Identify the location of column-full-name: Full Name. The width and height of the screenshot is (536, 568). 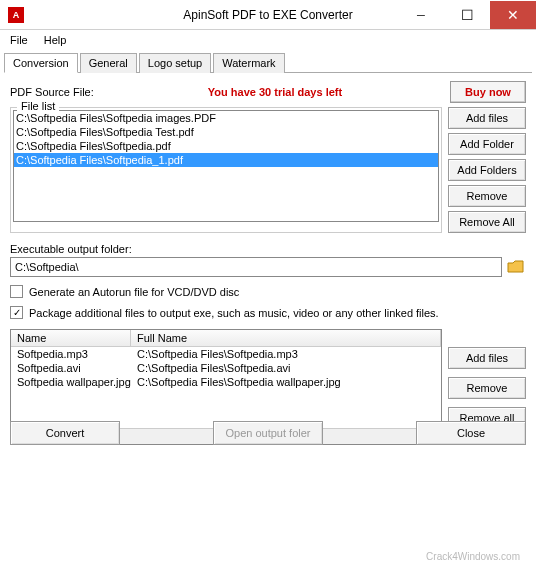
(286, 338).